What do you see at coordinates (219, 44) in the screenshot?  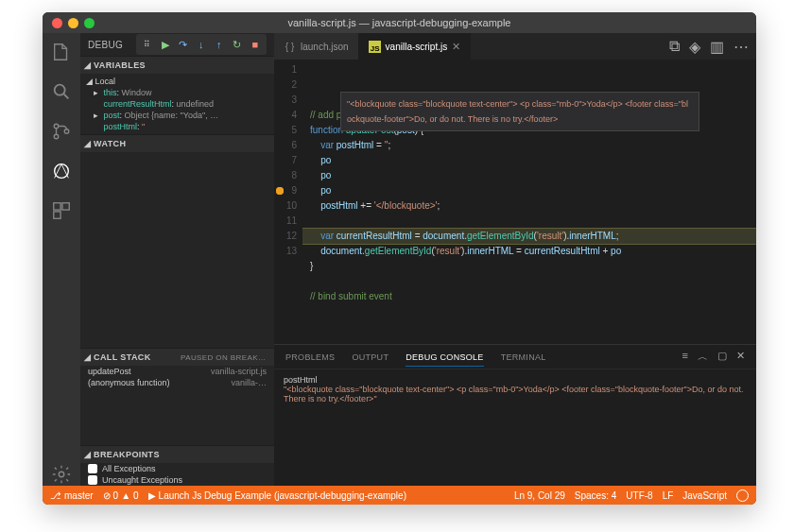 I see `step-out-icon: ↑` at bounding box center [219, 44].